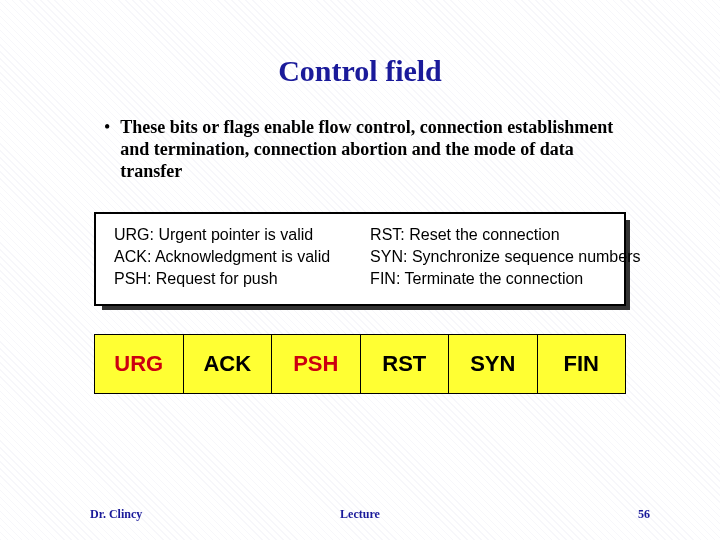 This screenshot has height=540, width=720. What do you see at coordinates (372, 149) in the screenshot?
I see `bullet-item: • These bits or flags enable flow contro…` at bounding box center [372, 149].